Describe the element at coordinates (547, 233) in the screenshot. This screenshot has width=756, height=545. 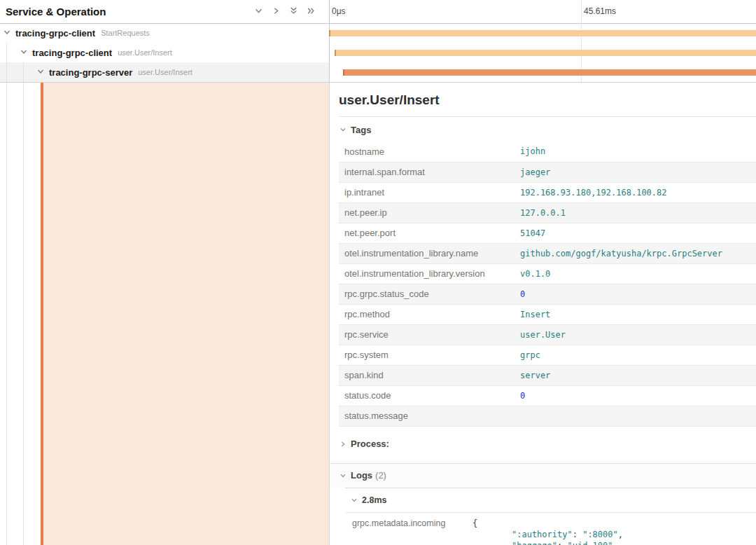
I see `tag-row: net.peer.port 51047` at that location.